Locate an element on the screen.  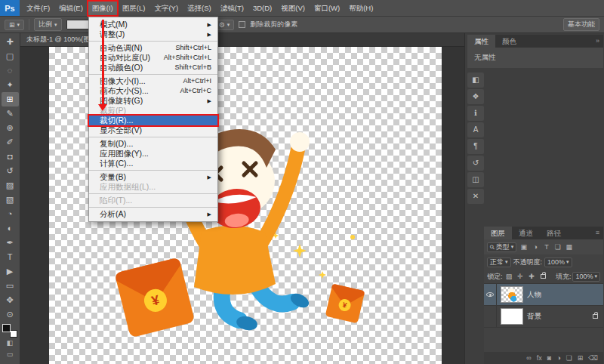
close-panel-icon: ✕ is located at coordinates (476, 196).